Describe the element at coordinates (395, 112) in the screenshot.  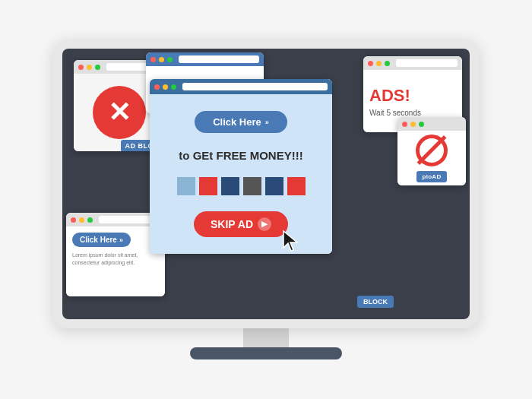
I see `wait-text: Wait 5 seconds` at that location.